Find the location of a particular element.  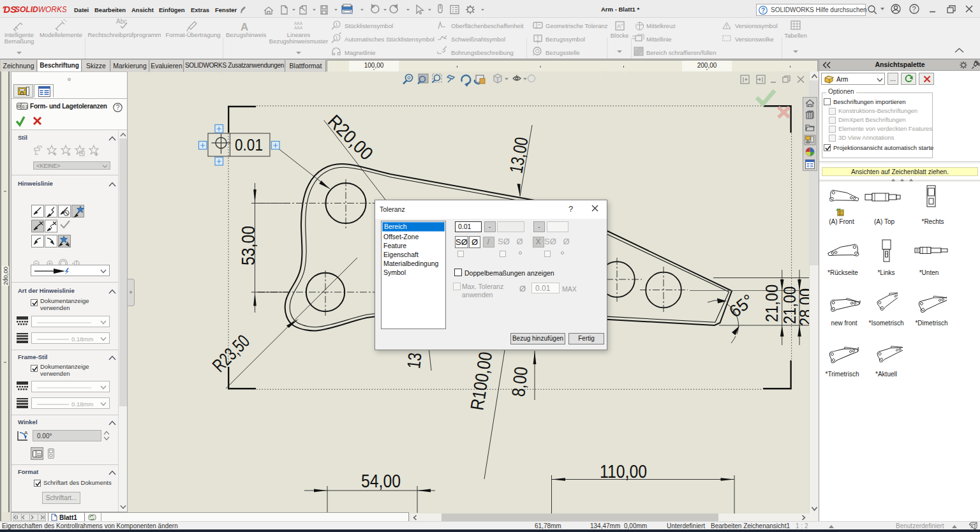

svg-text: 0.1 is located at coordinates (26, 107).